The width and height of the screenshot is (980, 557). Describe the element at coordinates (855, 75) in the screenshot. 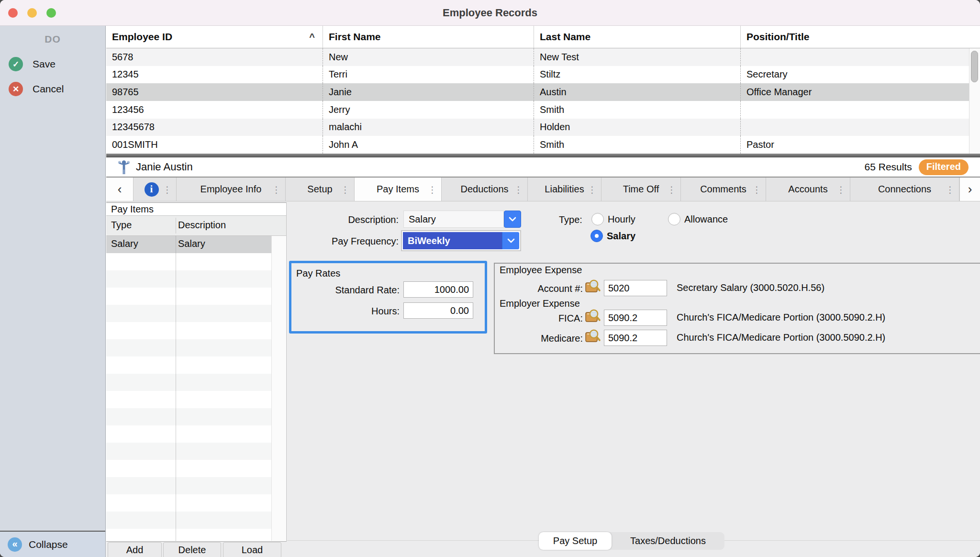

I see `cell-position-title: Secretary` at that location.